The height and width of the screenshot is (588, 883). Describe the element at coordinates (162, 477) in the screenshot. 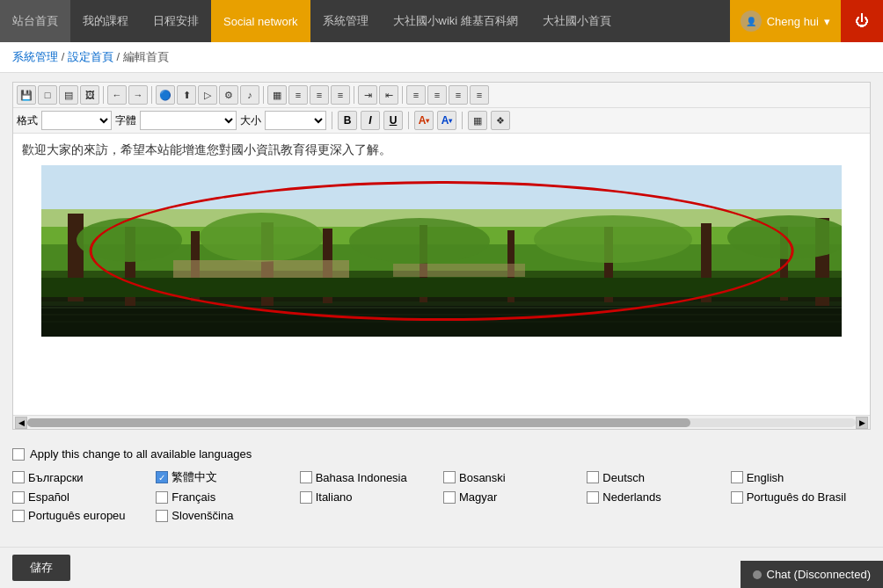

I see `lang-checkbox-繁體中文: ✓` at that location.